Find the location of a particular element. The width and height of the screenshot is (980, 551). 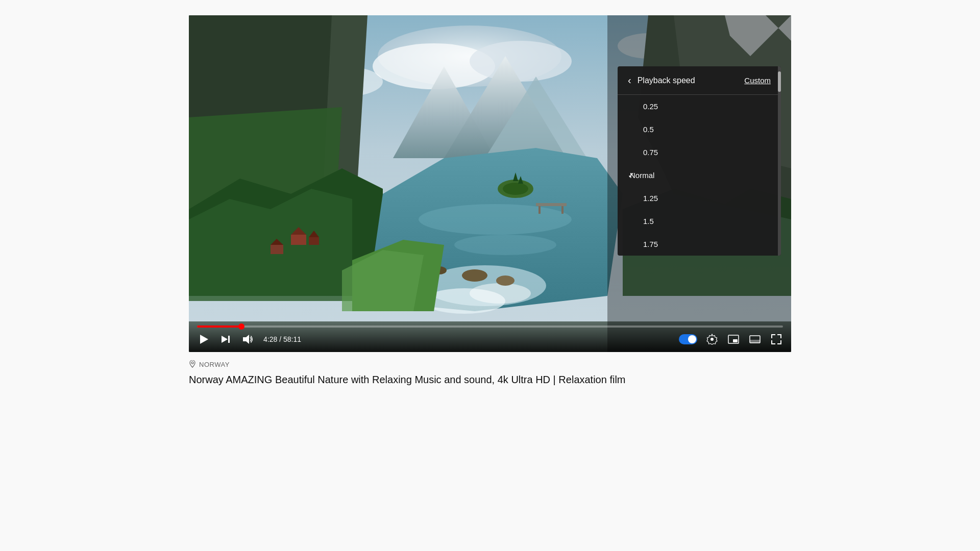

video-controls-bar: 4:28 / 58:11 is located at coordinates (490, 337).